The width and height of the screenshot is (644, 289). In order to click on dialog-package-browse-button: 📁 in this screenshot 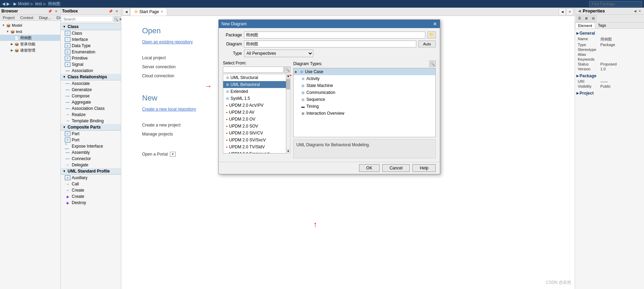, I will do `click(432, 35)`.